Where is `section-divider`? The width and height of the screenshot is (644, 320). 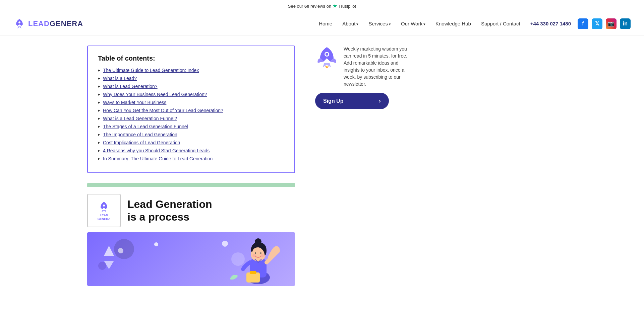
section-divider is located at coordinates (191, 185).